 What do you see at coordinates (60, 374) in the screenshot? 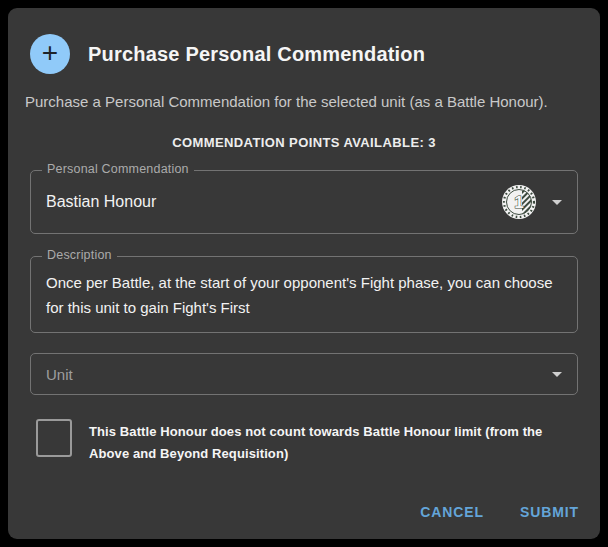
I see `unit-placeholder: Unit` at bounding box center [60, 374].